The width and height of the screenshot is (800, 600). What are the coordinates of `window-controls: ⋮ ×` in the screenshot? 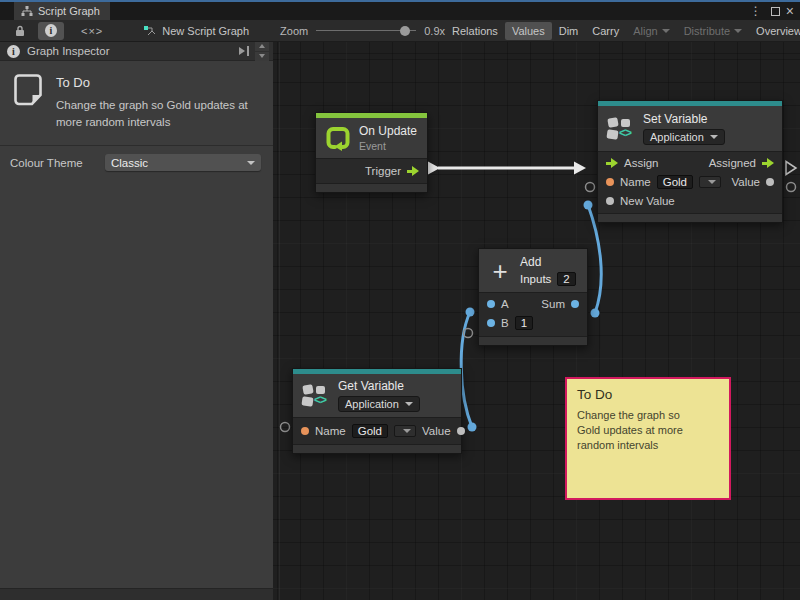 It's located at (774, 11).